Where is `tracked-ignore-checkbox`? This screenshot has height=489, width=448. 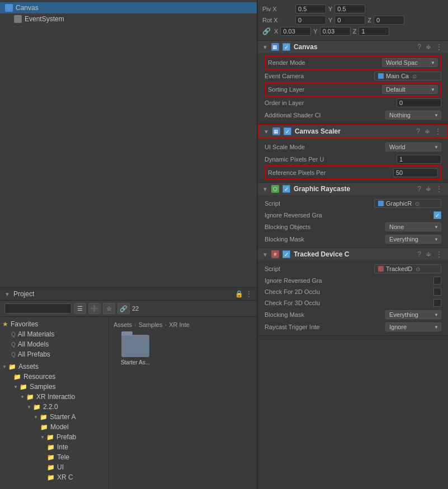 tracked-ignore-checkbox is located at coordinates (437, 281).